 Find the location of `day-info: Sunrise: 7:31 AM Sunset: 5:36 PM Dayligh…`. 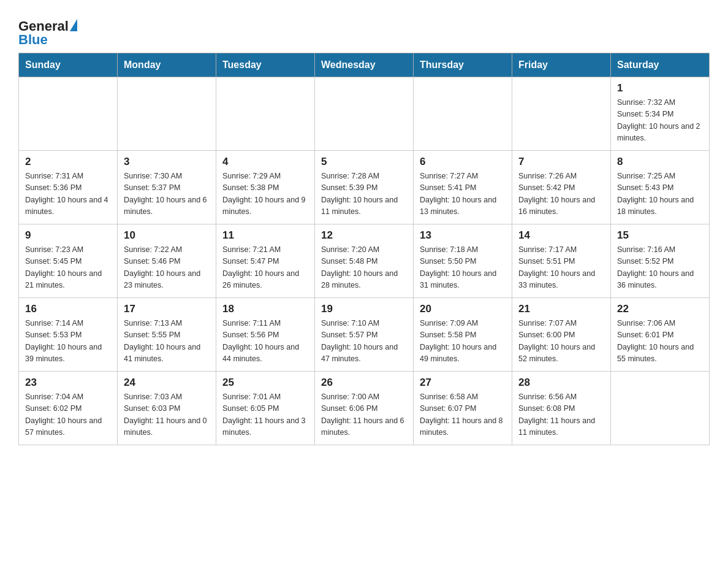

day-info: Sunrise: 7:31 AM Sunset: 5:36 PM Dayligh… is located at coordinates (68, 194).